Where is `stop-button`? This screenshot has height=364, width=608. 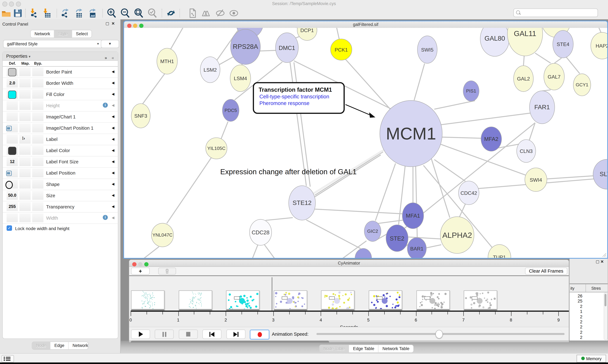
stop-button is located at coordinates (188, 334).